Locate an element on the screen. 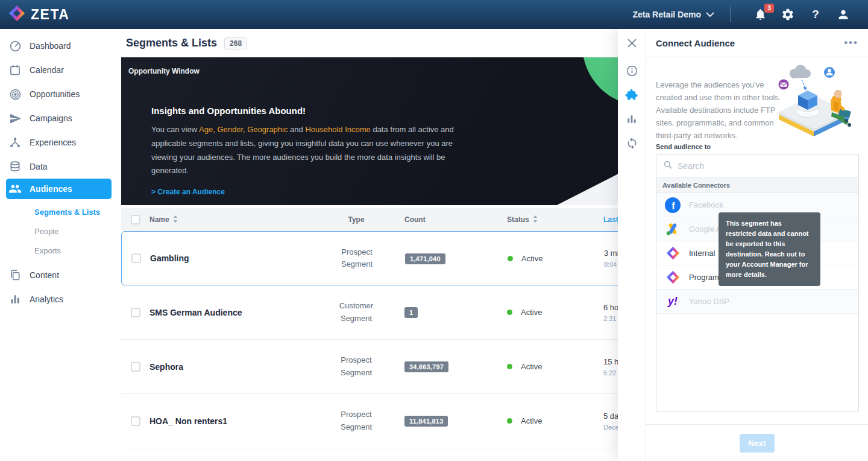 Image resolution: width=868 pixels, height=461 pixels. connector-label: Internal is located at coordinates (702, 253).